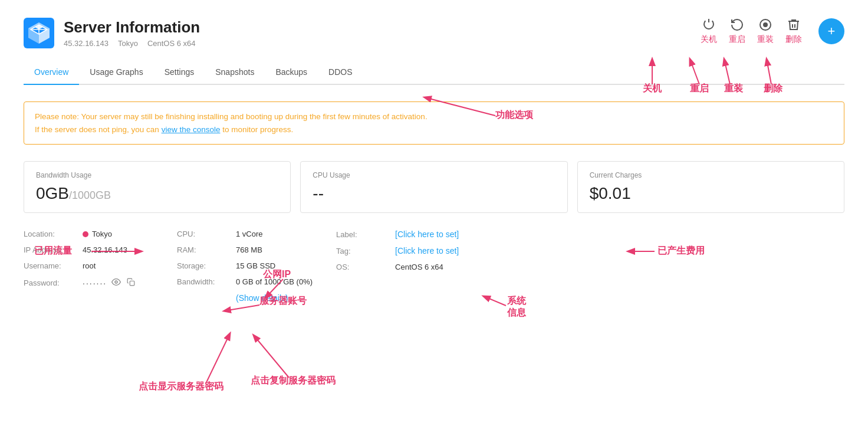 The image size is (868, 426). I want to click on shutdown-button, so click(709, 25).